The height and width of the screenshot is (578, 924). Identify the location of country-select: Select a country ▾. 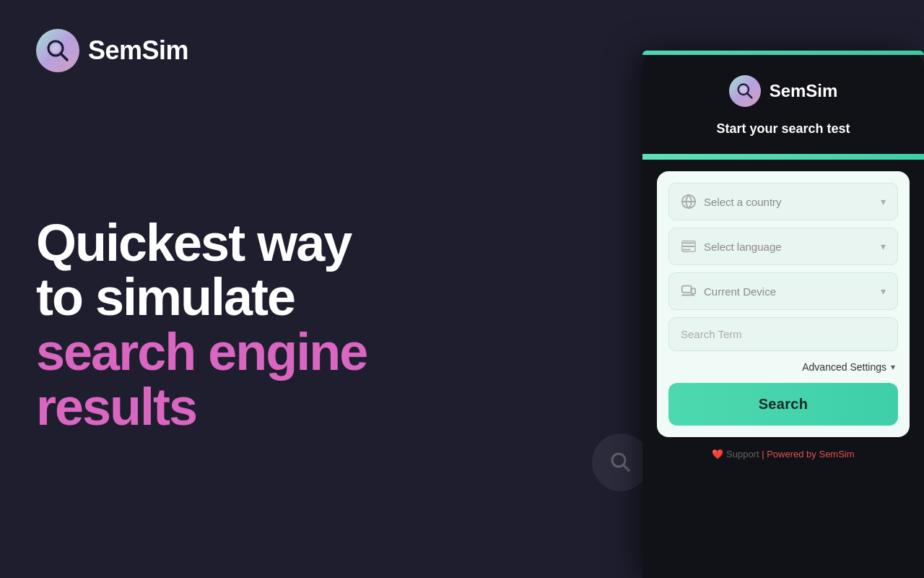
(783, 202).